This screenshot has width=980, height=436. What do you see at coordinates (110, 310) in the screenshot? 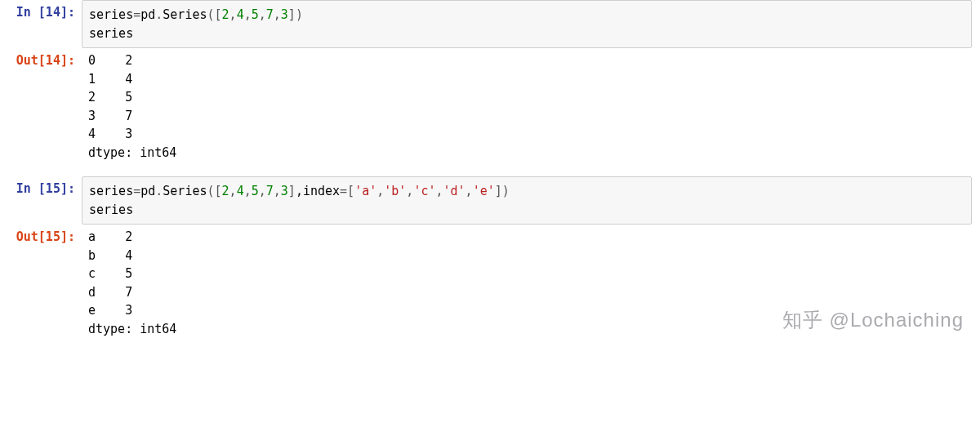
I see `out-row: e 3` at bounding box center [110, 310].